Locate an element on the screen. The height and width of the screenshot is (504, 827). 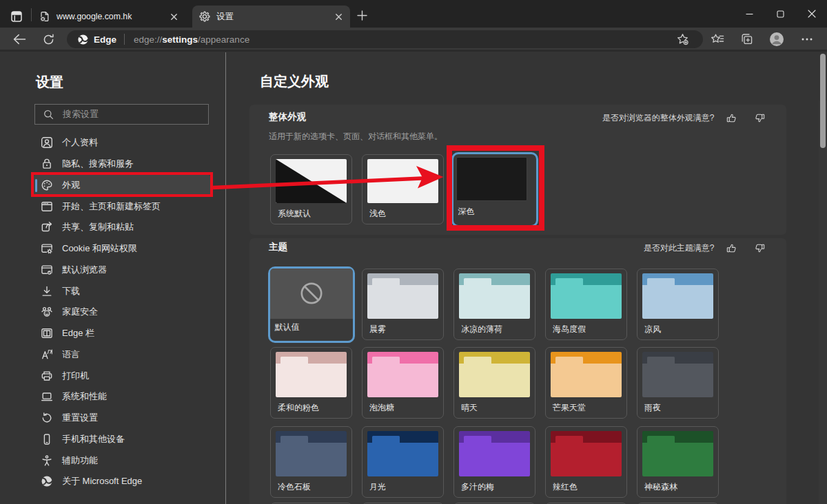
theme-card-mango-paradise: 芒果天堂 is located at coordinates (586, 383).